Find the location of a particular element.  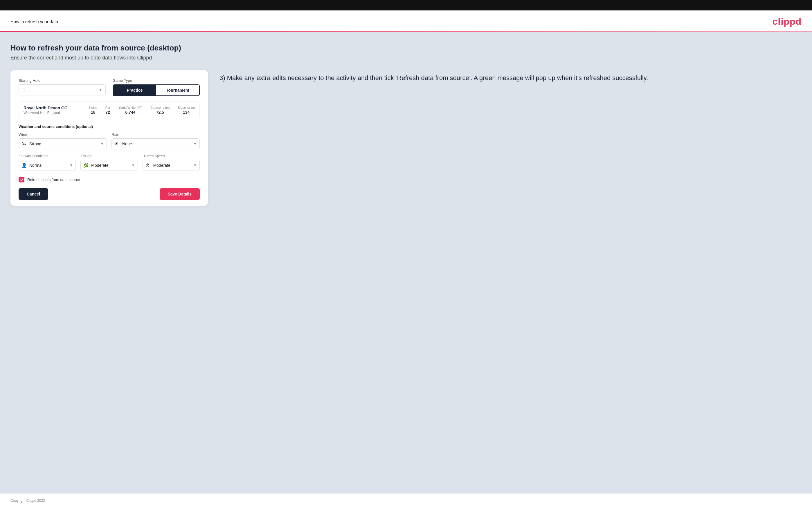

par-value: 72 is located at coordinates (108, 112).